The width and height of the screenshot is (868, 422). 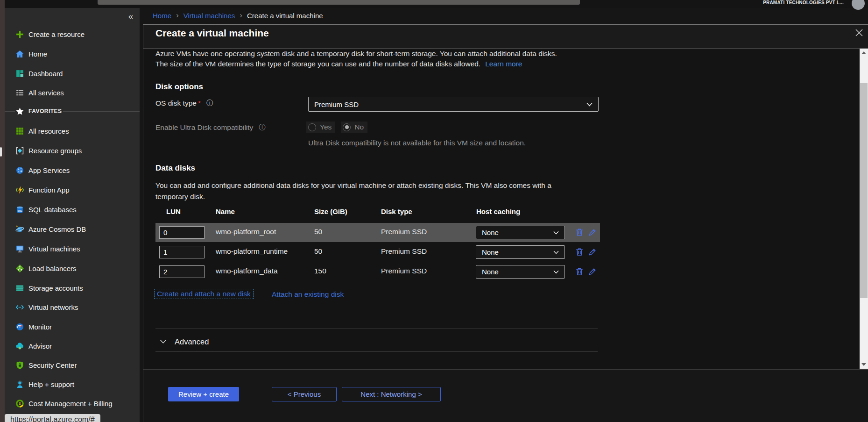 What do you see at coordinates (72, 131) in the screenshot?
I see `sidebar-item-all-resources: All resources` at bounding box center [72, 131].